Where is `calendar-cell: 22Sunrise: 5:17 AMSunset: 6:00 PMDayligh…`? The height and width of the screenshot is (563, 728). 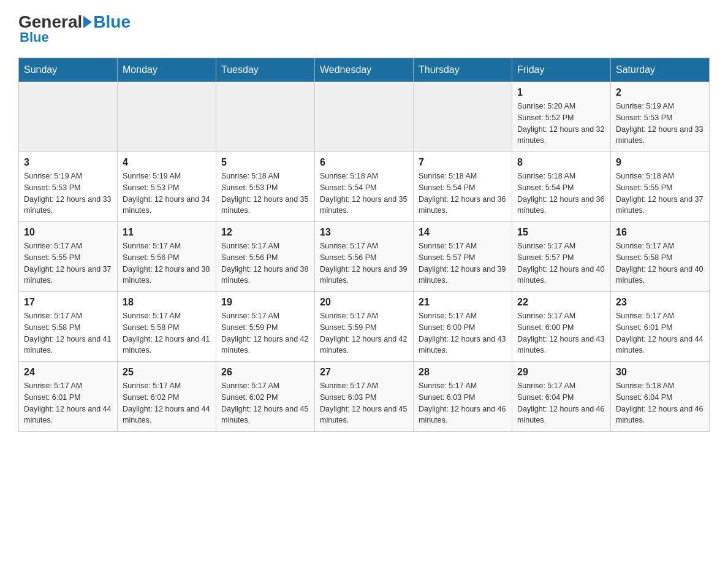 calendar-cell: 22Sunrise: 5:17 AMSunset: 6:00 PMDayligh… is located at coordinates (561, 327).